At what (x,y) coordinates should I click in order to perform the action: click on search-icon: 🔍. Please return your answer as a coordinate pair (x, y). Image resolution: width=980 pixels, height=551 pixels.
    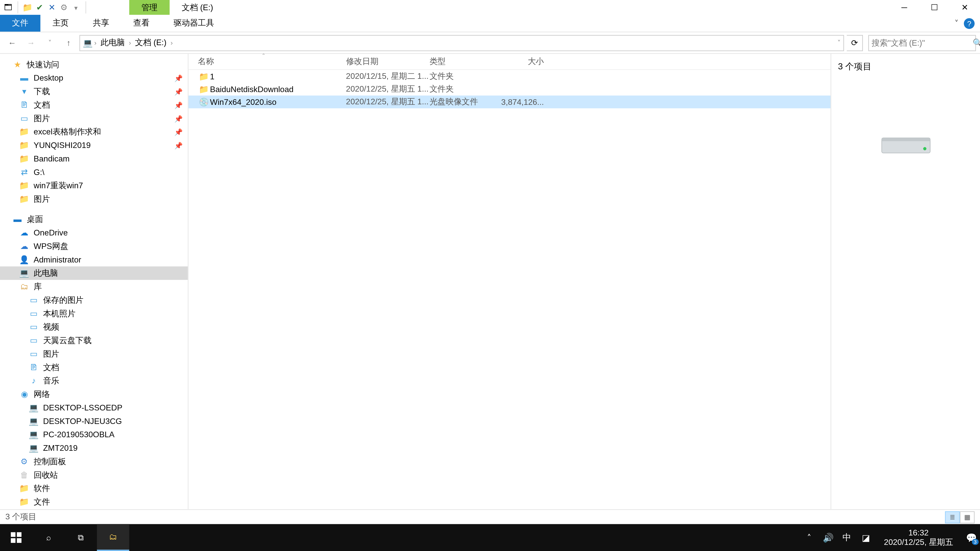
    Looking at the image, I should click on (976, 43).